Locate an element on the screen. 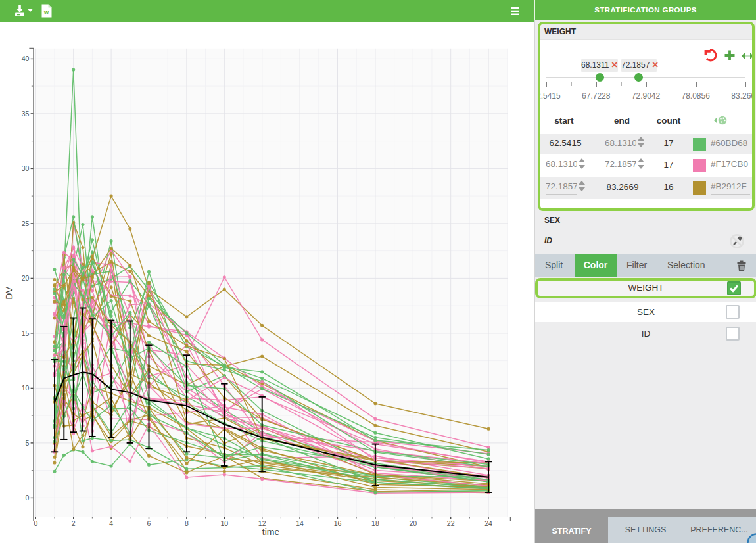 This screenshot has height=543, width=756. svg-text: 14 is located at coordinates (300, 523).